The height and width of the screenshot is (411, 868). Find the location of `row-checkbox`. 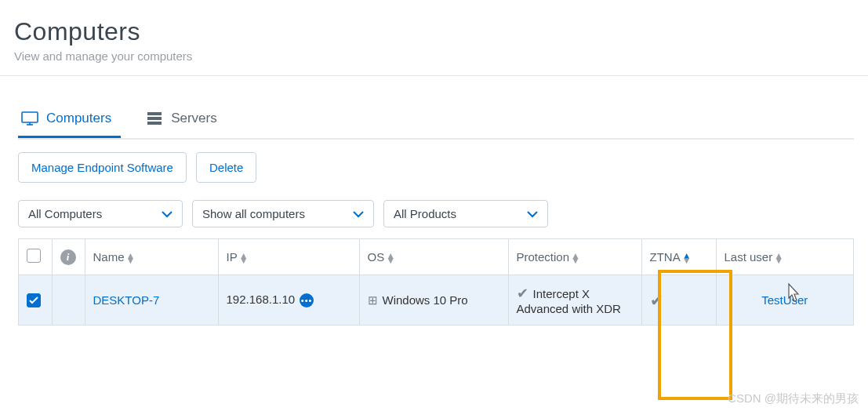

row-checkbox is located at coordinates (34, 300).